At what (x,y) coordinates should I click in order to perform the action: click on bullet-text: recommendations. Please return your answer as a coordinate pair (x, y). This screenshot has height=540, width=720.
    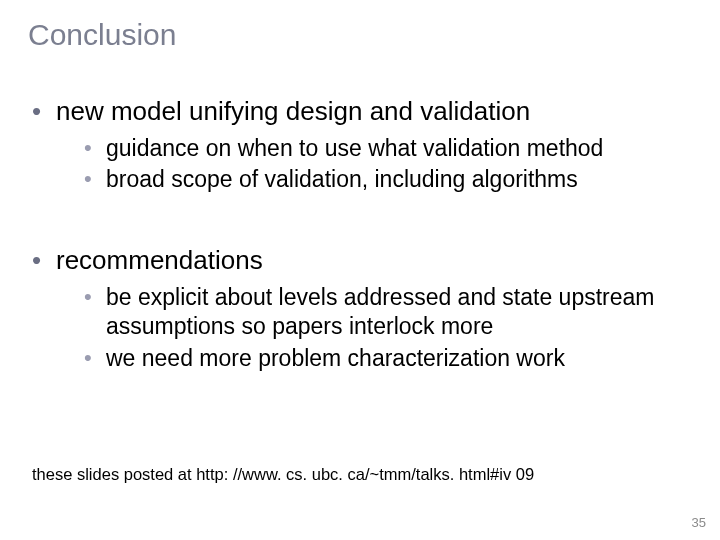
    Looking at the image, I should click on (160, 260).